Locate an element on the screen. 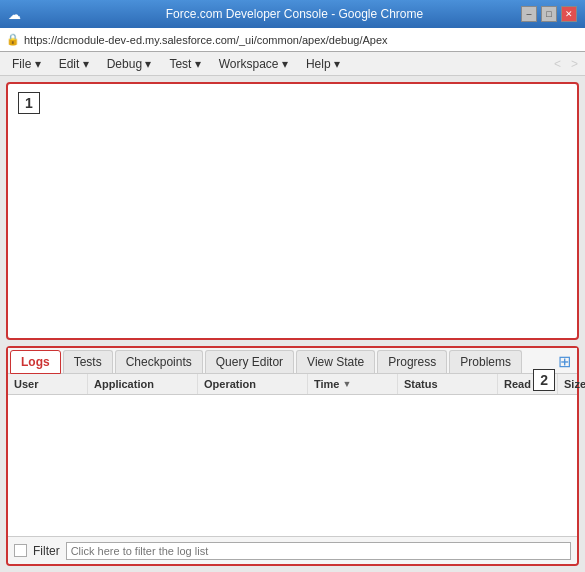  menu-debug: Debug ▾ is located at coordinates (130, 64).